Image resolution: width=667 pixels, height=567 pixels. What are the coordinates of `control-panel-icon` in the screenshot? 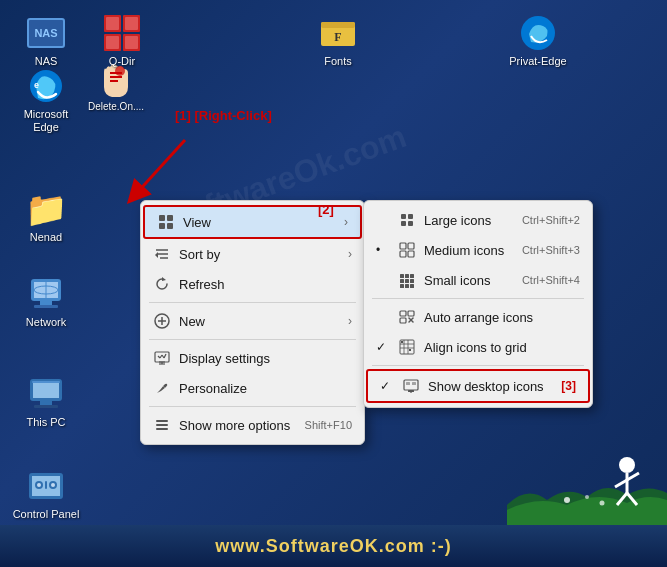 It's located at (46, 486).